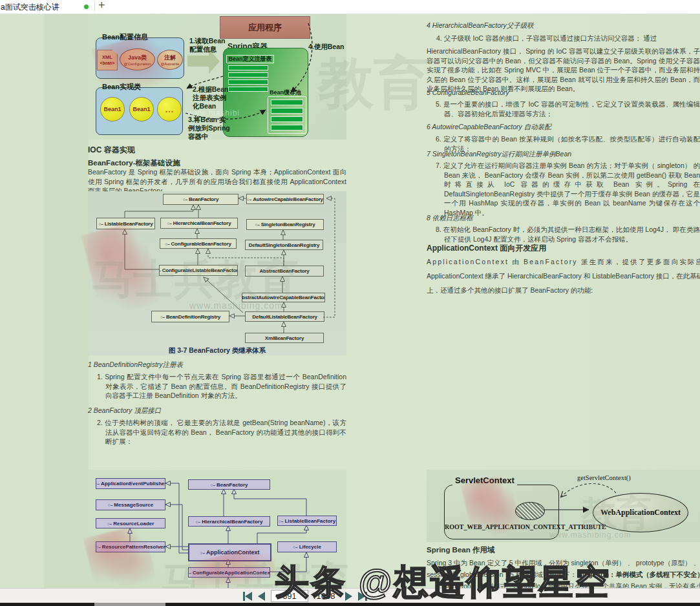 The width and height of the screenshot is (700, 606). Describe the element at coordinates (362, 596) in the screenshot. I see `last-page-icon` at that location.